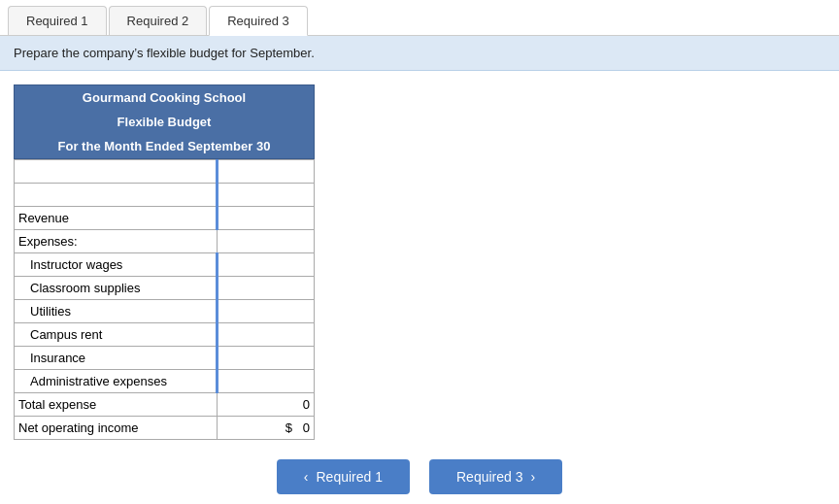 This screenshot has height=504, width=839. I want to click on total-expense-label: Total expense, so click(117, 405).